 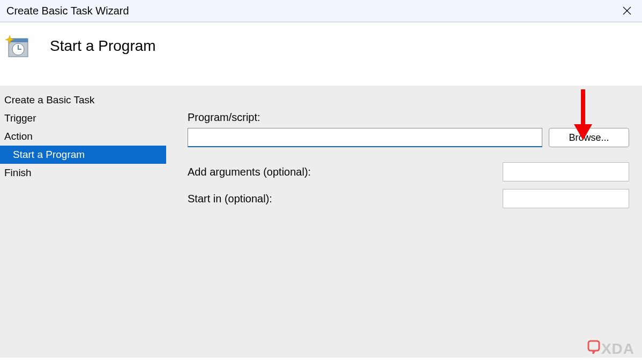 What do you see at coordinates (611, 349) in the screenshot?
I see `watermark: XDA` at bounding box center [611, 349].